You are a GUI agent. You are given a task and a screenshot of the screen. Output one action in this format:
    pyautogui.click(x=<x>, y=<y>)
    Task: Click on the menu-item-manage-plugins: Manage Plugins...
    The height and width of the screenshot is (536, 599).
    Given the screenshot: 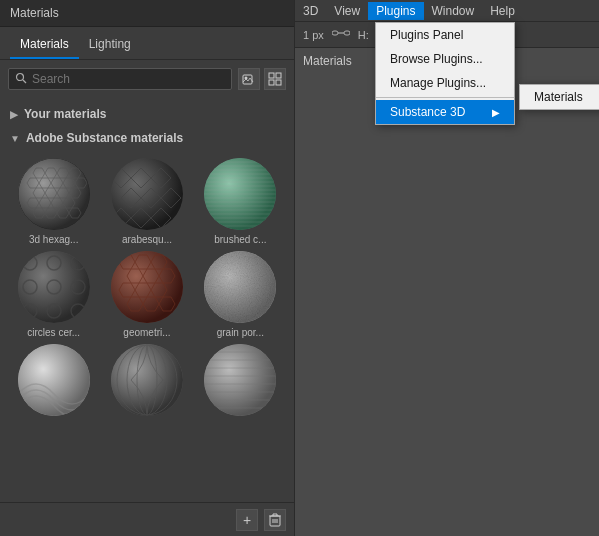 What is the action you would take?
    pyautogui.click(x=445, y=83)
    